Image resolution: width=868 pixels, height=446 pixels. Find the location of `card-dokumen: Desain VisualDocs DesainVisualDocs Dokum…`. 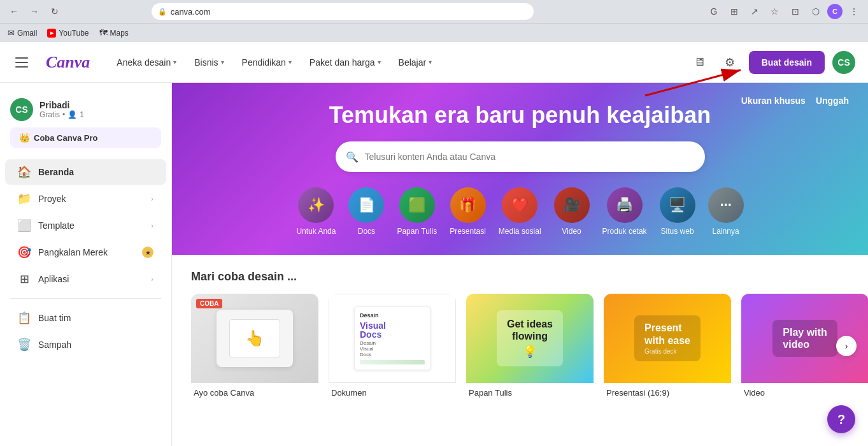

card-dokumen: Desain VisualDocs DesainVisualDocs Dokum… is located at coordinates (392, 345).